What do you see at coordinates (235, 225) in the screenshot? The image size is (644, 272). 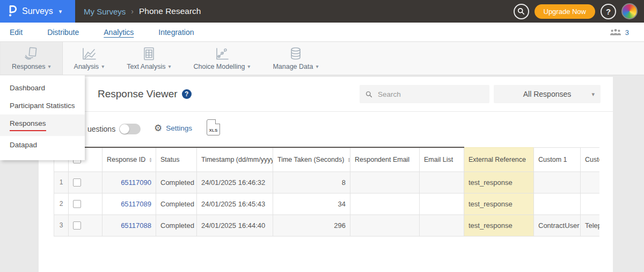 I see `timestamp-cell: 24/01/2025 16:44:40` at bounding box center [235, 225].